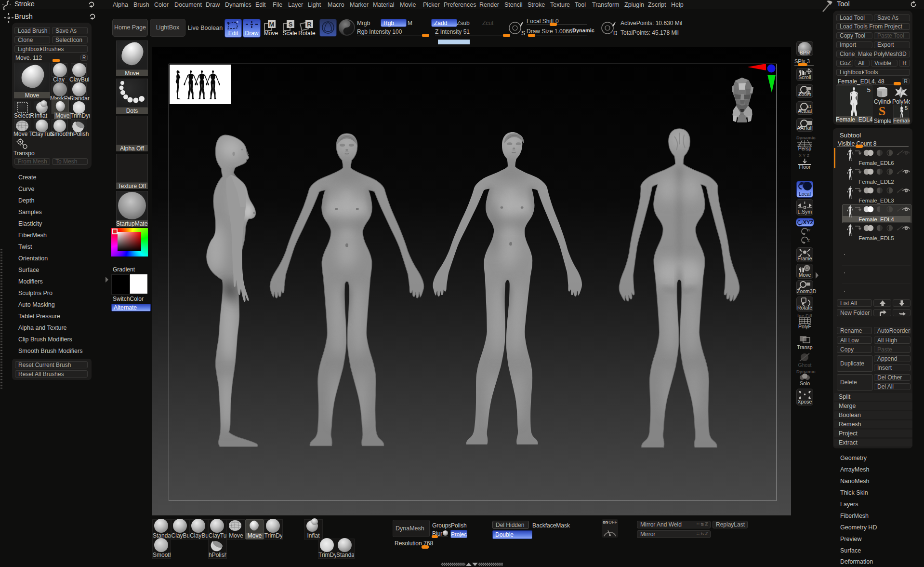  Describe the element at coordinates (290, 33) in the screenshot. I see `svg-text: Scale` at that location.